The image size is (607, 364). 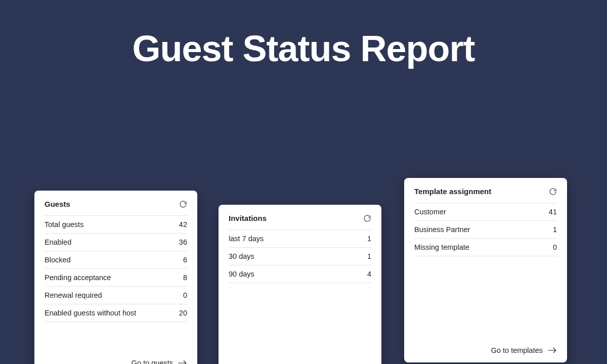 What do you see at coordinates (116, 243) in the screenshot?
I see `table-row: Enabled 36` at bounding box center [116, 243].